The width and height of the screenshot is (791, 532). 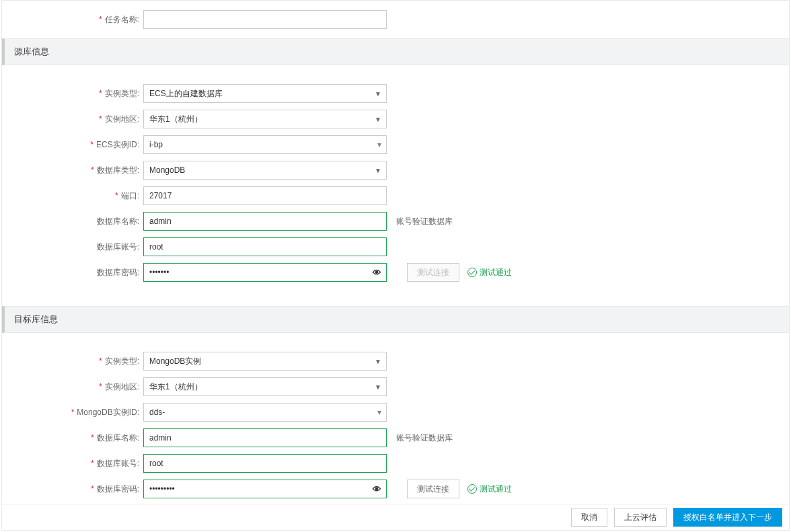 What do you see at coordinates (396, 361) in the screenshot?
I see `target-instance-type-row: *实例类型:` at bounding box center [396, 361].